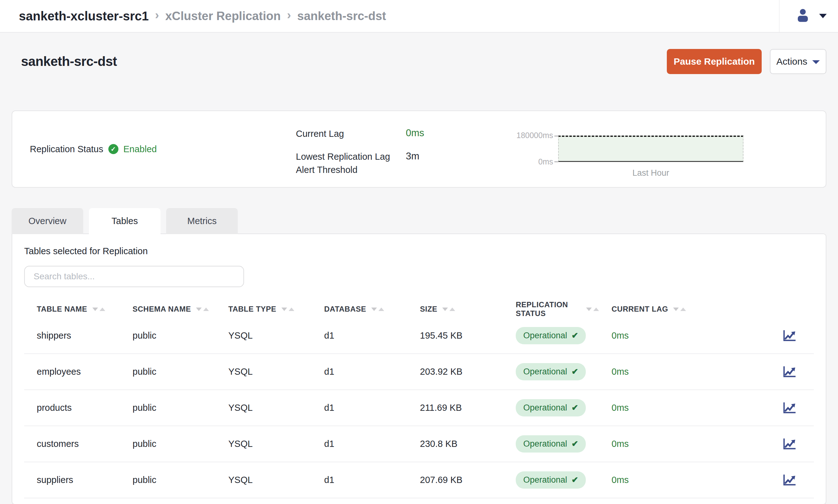 This screenshot has height=504, width=838. What do you see at coordinates (798, 61) in the screenshot?
I see `actions-dropdown-button: Actions` at bounding box center [798, 61].